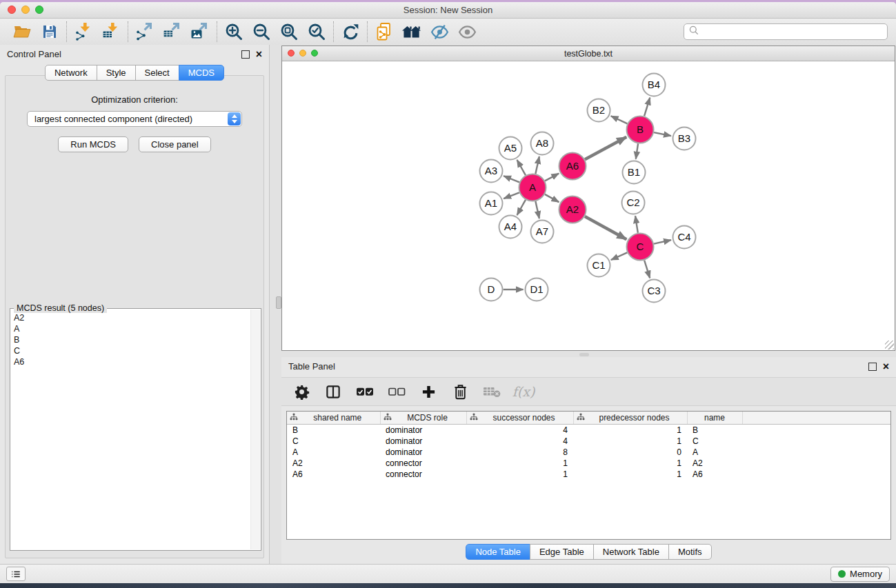  I want to click on pane-divider-handle, so click(584, 354).